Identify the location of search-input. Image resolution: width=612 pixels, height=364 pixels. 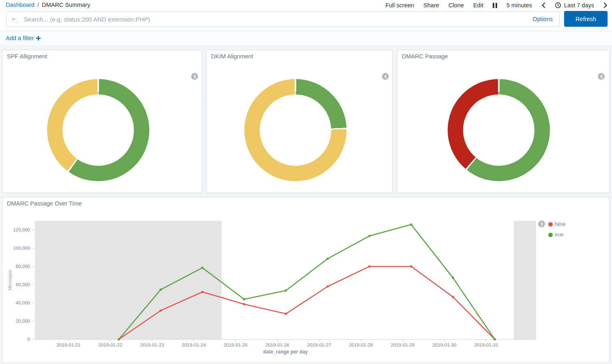
(278, 19).